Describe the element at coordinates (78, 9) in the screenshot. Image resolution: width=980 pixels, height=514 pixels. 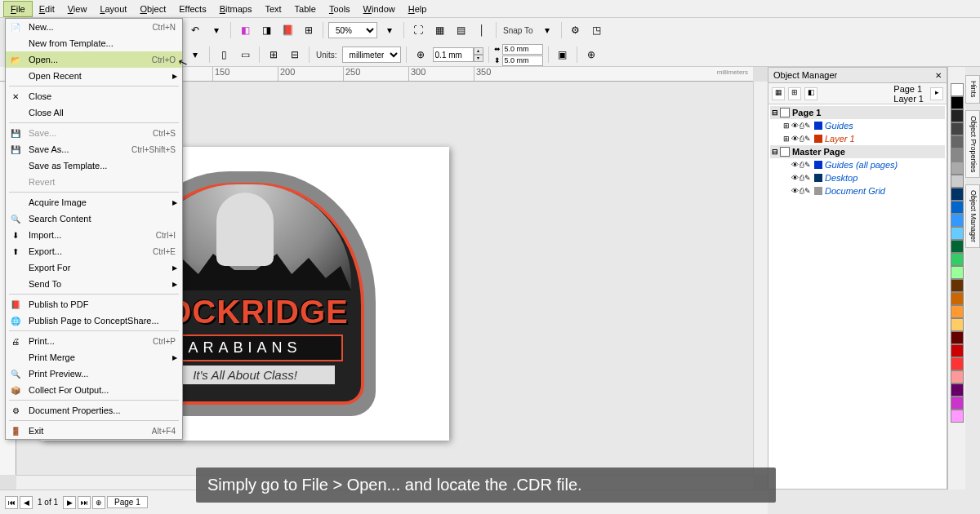
I see `menu-view: View` at that location.